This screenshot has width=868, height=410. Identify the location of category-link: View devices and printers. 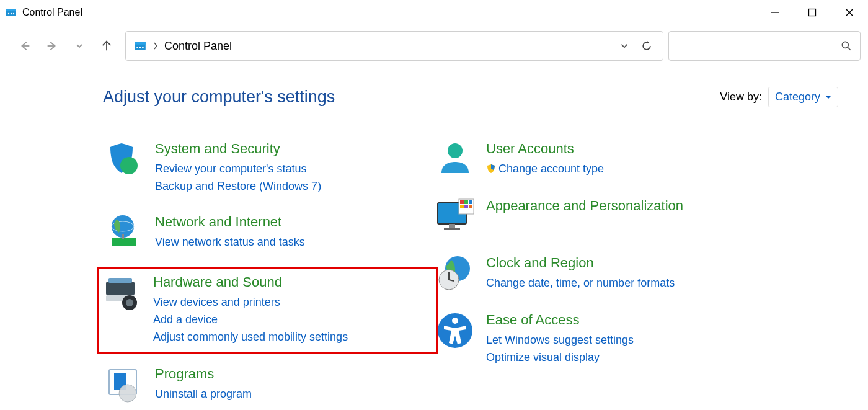
(250, 303).